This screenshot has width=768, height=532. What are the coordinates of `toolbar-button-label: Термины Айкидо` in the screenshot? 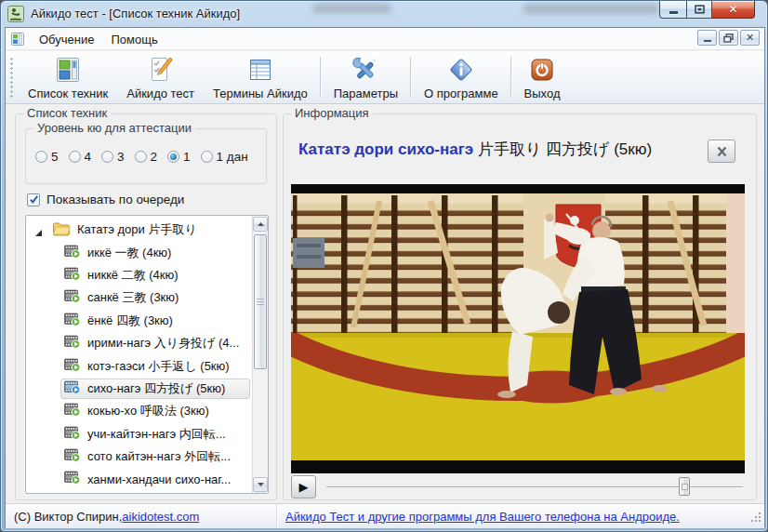 It's located at (260, 93).